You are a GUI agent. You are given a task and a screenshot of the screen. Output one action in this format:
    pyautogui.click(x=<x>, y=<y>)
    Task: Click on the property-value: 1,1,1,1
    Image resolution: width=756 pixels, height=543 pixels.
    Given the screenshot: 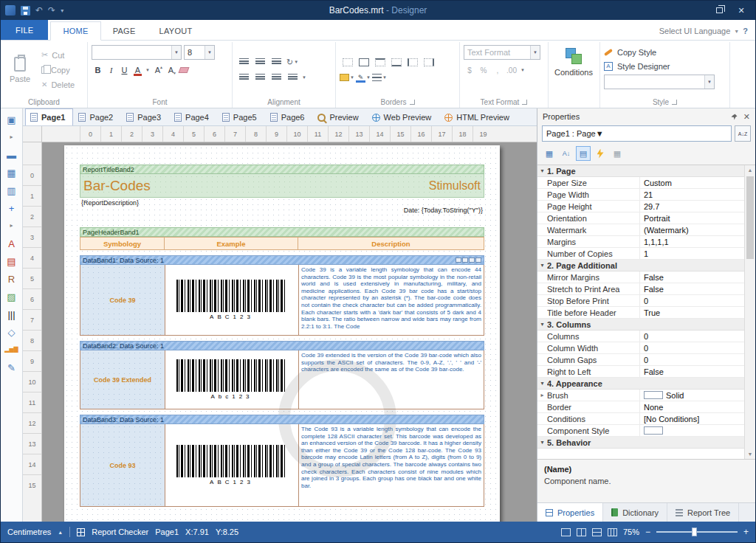 What is the action you would take?
    pyautogui.click(x=693, y=242)
    